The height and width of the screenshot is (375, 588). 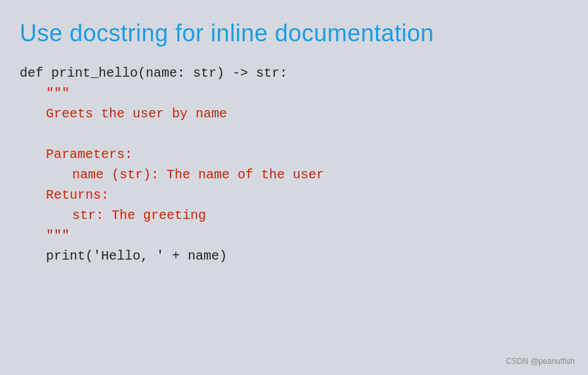 What do you see at coordinates (320, 174) in the screenshot?
I see `code-line-6: name (str): The name of the user` at bounding box center [320, 174].